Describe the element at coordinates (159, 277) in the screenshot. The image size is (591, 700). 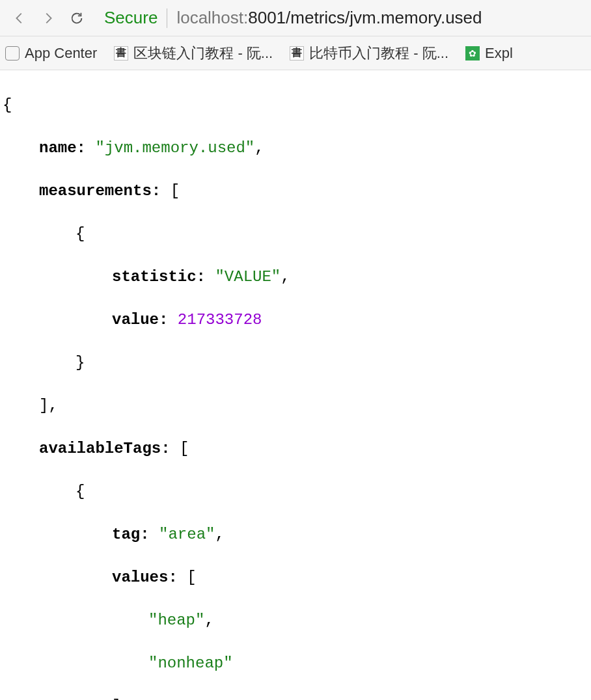
I see `json-key-statistic: statistic:` at that location.